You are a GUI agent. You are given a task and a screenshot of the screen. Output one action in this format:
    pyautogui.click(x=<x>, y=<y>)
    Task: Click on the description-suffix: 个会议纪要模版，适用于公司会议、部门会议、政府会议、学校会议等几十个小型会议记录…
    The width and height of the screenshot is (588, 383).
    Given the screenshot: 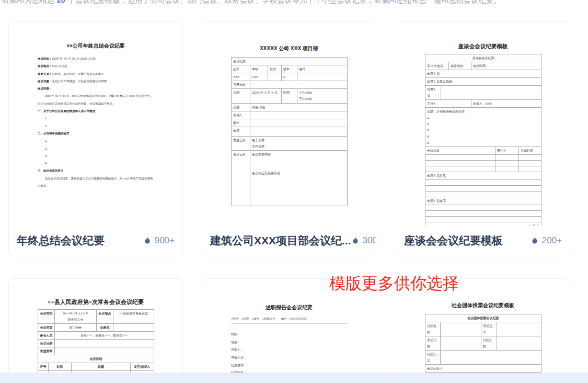 What is the action you would take?
    pyautogui.click(x=284, y=2)
    